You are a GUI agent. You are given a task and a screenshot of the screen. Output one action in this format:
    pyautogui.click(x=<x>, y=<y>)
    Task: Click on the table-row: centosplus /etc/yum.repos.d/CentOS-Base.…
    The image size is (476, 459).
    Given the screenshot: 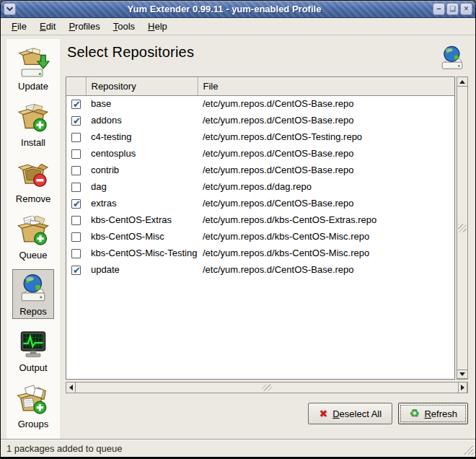 What is the action you would take?
    pyautogui.click(x=260, y=153)
    